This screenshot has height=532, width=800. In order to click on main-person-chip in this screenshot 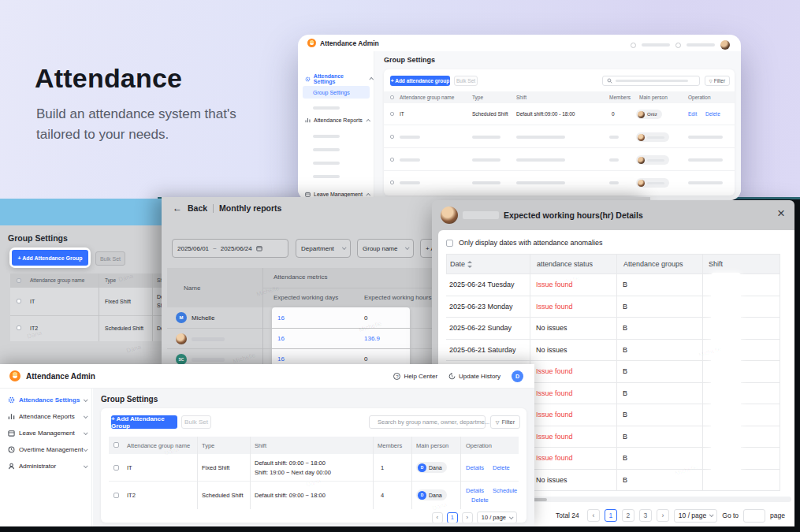, I will do `click(653, 137)`.